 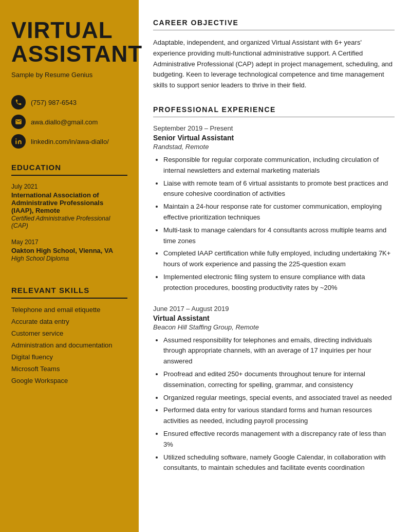 I want to click on phone-value: (757) 987-6543, so click(x=53, y=103).